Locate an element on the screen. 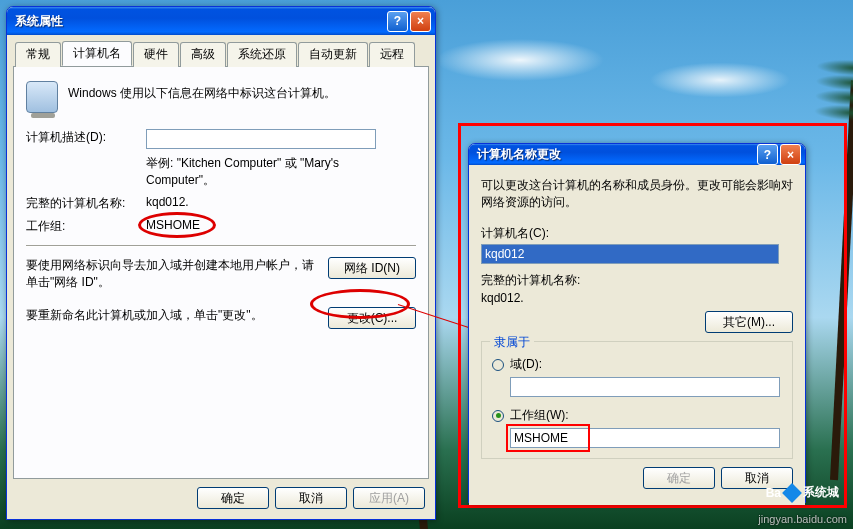 The height and width of the screenshot is (529, 853). tab-auto-update: 自动更新 is located at coordinates (333, 54).